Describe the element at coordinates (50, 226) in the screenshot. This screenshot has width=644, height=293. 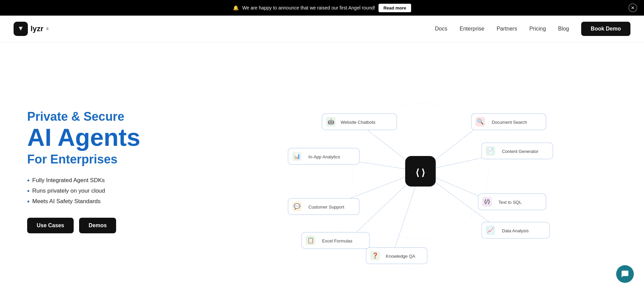
I see `use-cases-button: Use Cases` at that location.